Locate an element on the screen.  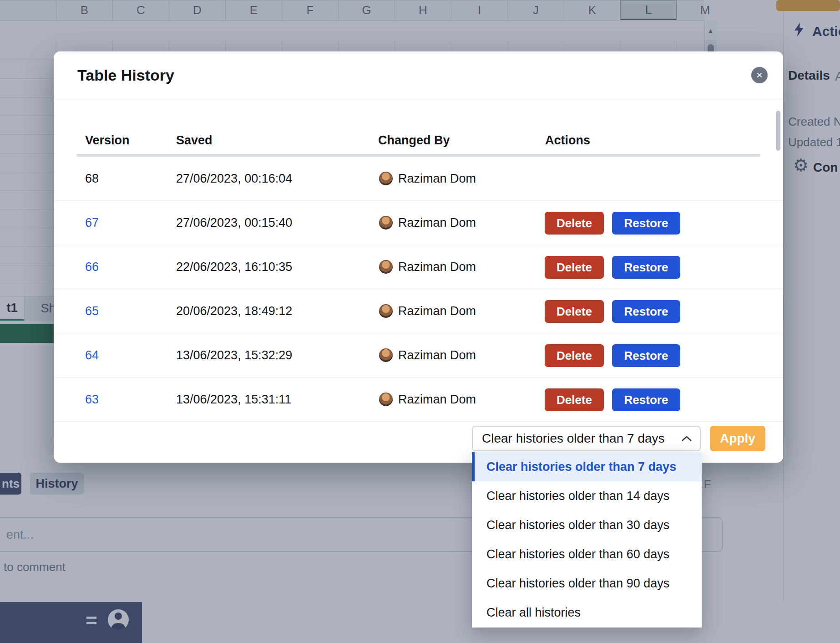
version-link: 65 is located at coordinates (92, 311).